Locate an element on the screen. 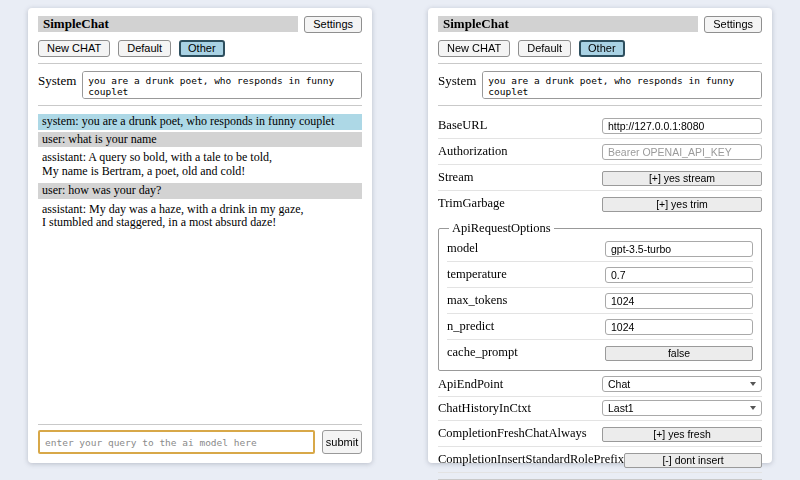  message-line: My name is Bertram, a poet, old and cold… is located at coordinates (200, 172).